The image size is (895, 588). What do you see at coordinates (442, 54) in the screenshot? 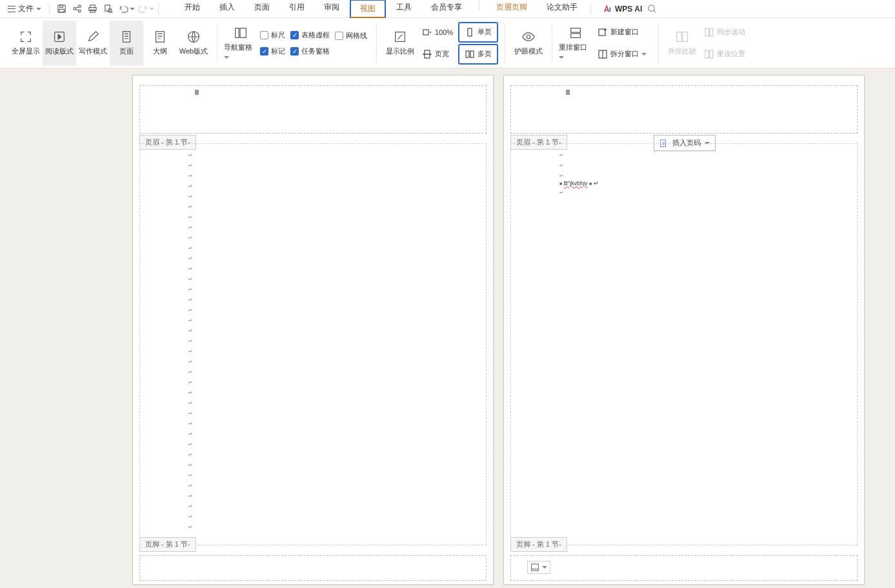
I see `page-width-label: 页宽` at bounding box center [442, 54].